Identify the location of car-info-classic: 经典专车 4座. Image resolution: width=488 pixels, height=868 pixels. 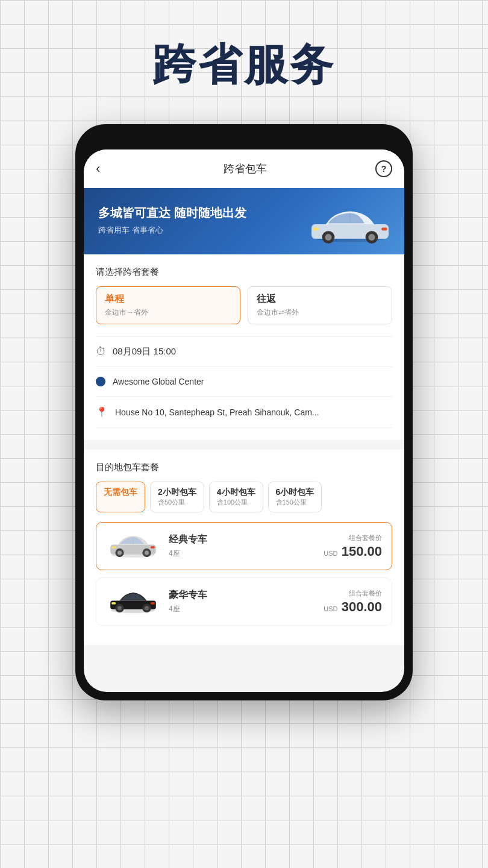
(242, 546).